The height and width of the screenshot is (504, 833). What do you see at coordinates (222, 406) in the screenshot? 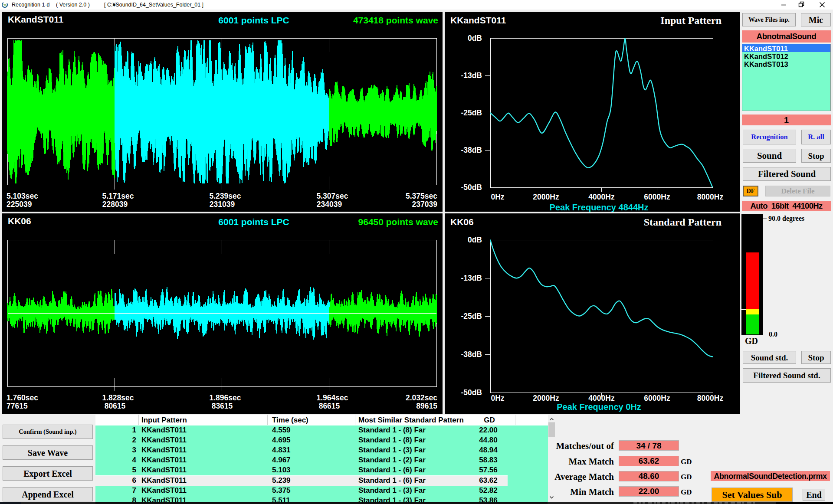
I see `svg-text: 83615` at bounding box center [222, 406].